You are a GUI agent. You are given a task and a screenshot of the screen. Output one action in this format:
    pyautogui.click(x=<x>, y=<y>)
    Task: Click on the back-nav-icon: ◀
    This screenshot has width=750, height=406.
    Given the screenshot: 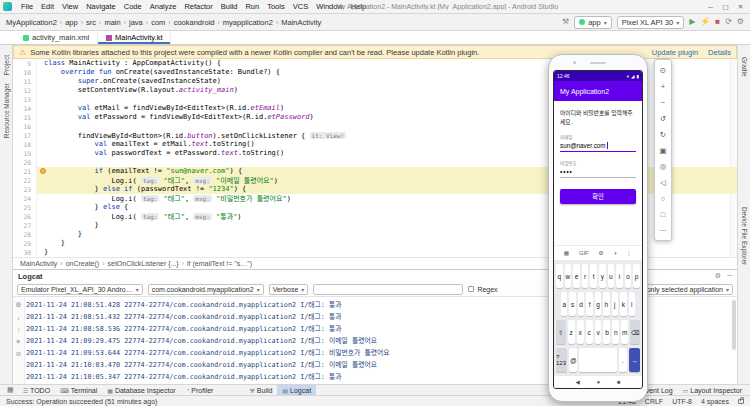 What is the action you would take?
    pyautogui.click(x=578, y=382)
    